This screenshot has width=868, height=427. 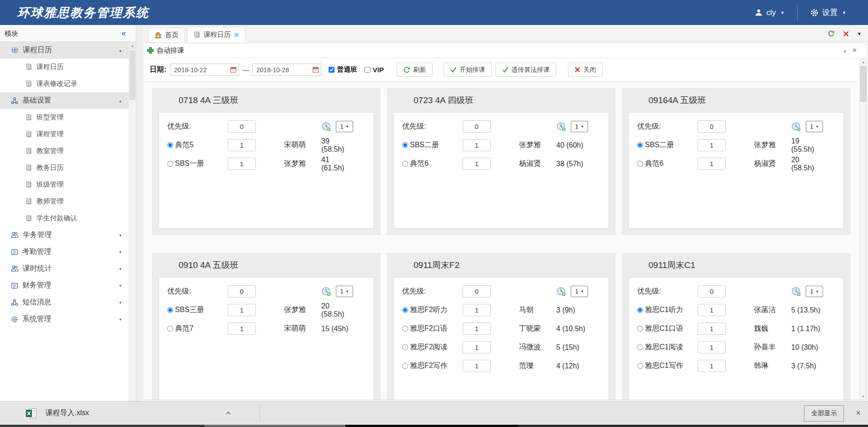 What do you see at coordinates (68, 67) in the screenshot?
I see `sidebar-item: 课程日历` at bounding box center [68, 67].